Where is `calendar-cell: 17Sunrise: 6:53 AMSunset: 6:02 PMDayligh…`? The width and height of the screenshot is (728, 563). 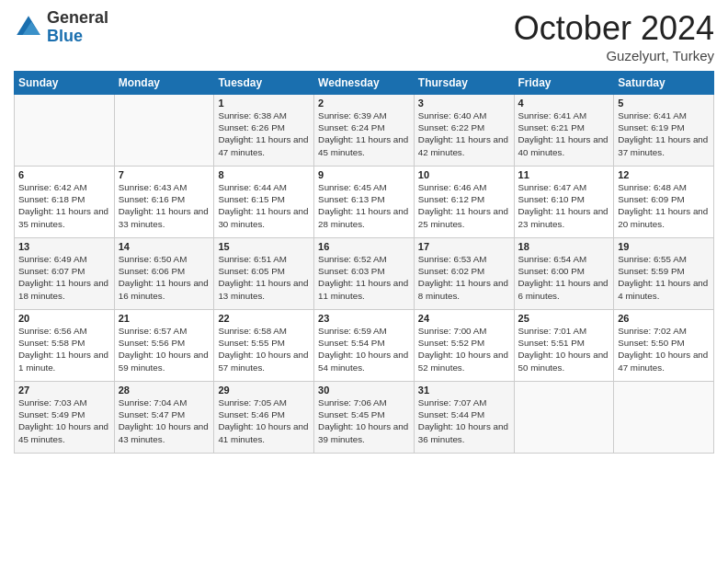
calendar-cell: 17Sunrise: 6:53 AMSunset: 6:02 PMDayligh… is located at coordinates (463, 274).